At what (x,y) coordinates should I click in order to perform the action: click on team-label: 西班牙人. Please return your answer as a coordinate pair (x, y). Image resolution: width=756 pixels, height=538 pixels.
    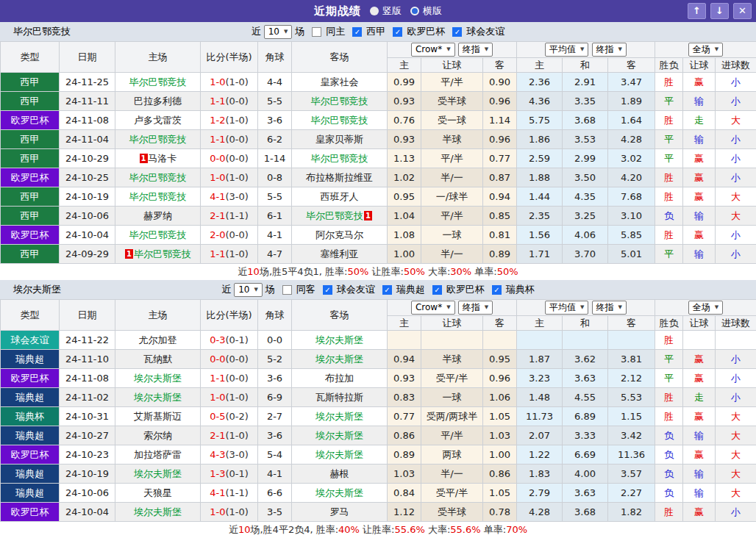
    Looking at the image, I should click on (340, 197).